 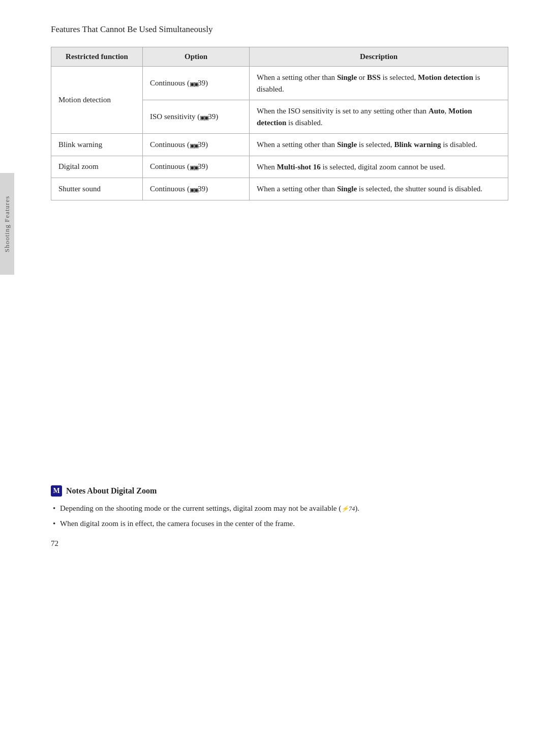 I want to click on cell-restricted: Motion detection, so click(x=97, y=100).